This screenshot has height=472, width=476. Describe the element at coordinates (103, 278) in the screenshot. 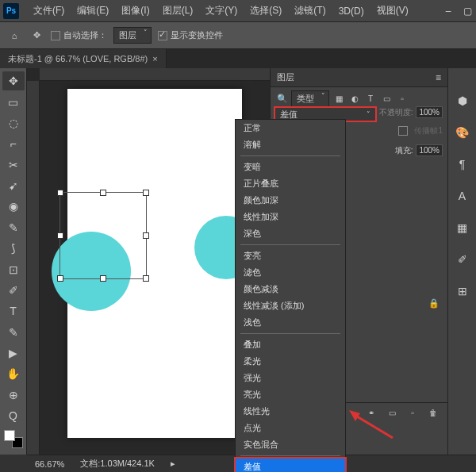

I see `handle-bottom-center` at that location.